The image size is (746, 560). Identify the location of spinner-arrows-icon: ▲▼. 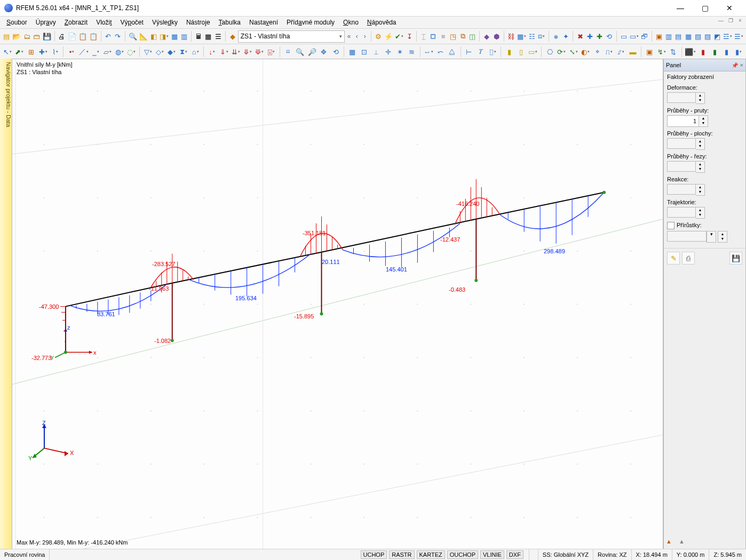
(703, 121).